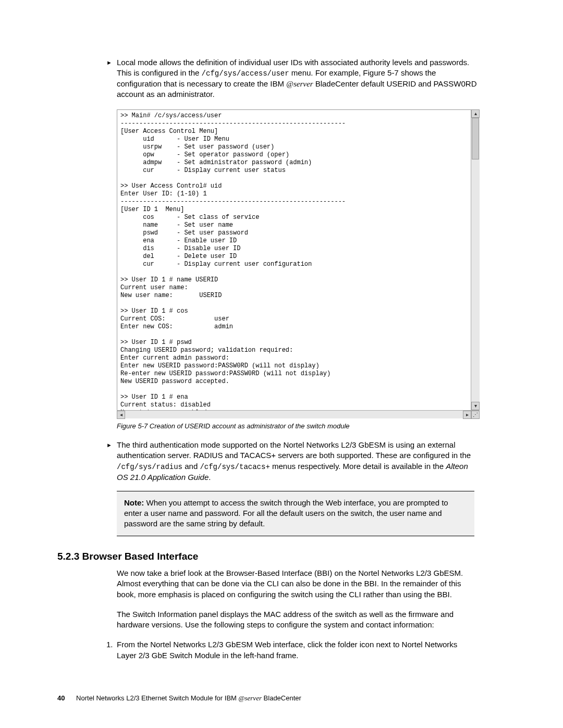 This screenshot has width=563, height=728. I want to click on section-title: Browser Based Interface, so click(139, 557).